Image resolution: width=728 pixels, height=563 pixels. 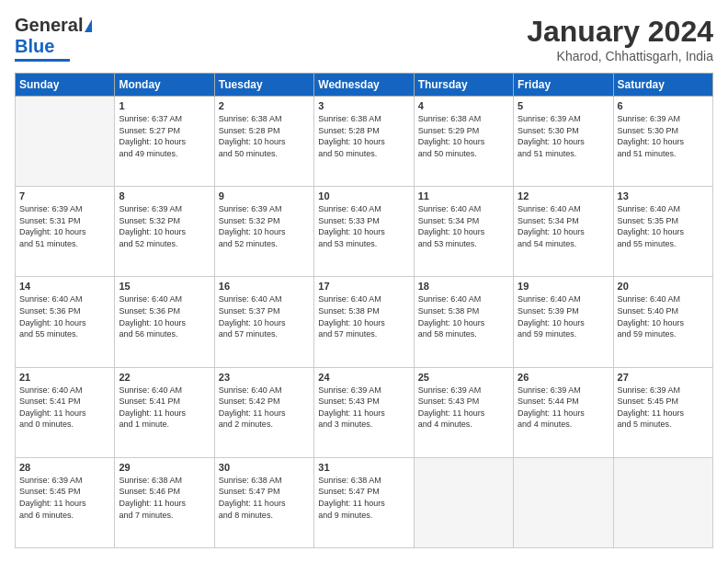 What do you see at coordinates (463, 85) in the screenshot?
I see `weekday-header-thursday: Thursday` at bounding box center [463, 85].